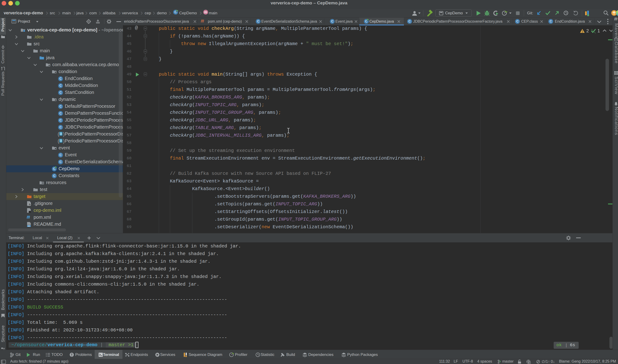  Describe the element at coordinates (29, 226) in the screenshot. I see `svg-text: MD` at that location.